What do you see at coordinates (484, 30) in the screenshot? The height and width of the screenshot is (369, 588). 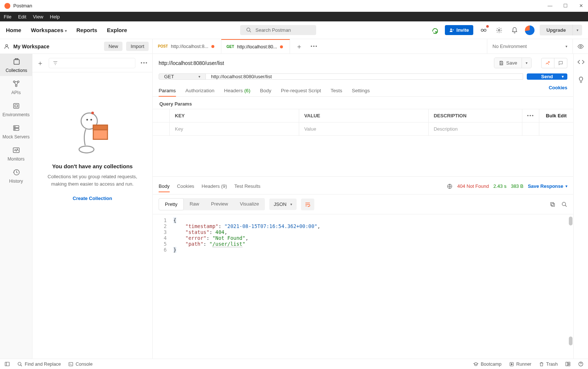 I see `capture-icon` at bounding box center [484, 30].